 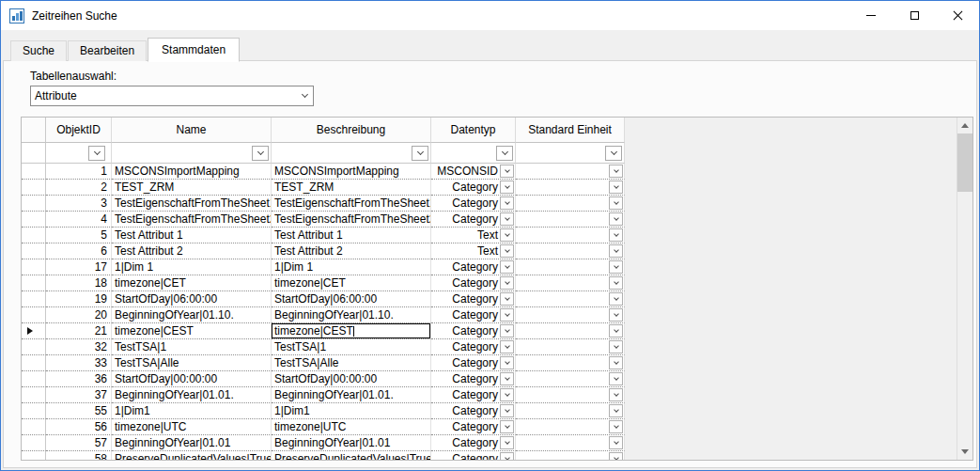 What do you see at coordinates (914, 15) in the screenshot?
I see `maximize-button` at bounding box center [914, 15].